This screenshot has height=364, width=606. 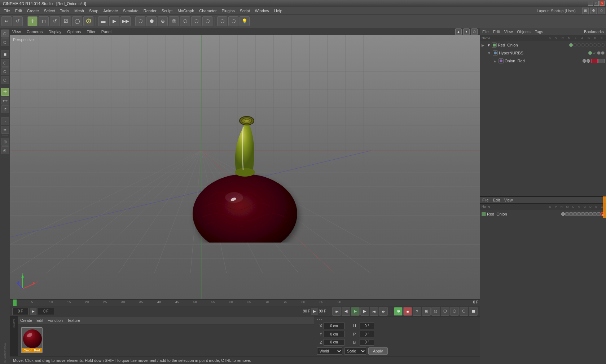 I want to click on menu-tools: Tools, so click(x=65, y=11).